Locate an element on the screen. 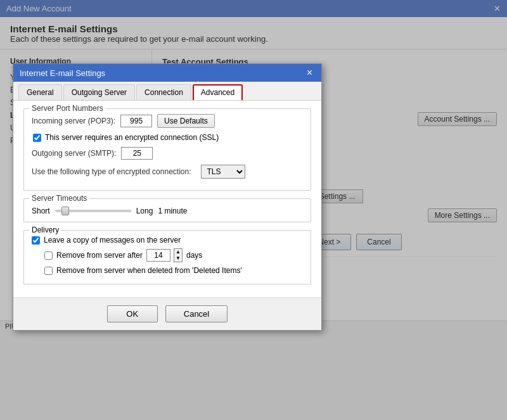  long-label: Long is located at coordinates (144, 211).